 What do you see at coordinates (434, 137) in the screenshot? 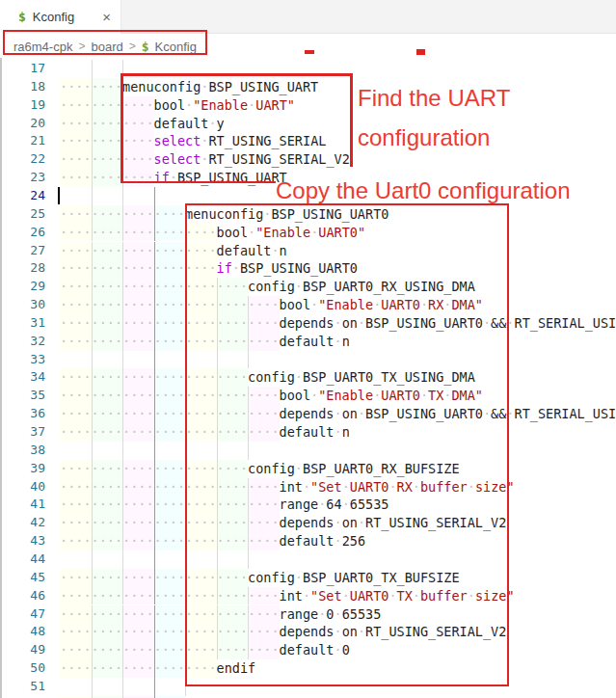
I see `annotation-text-find-line2: configuration` at bounding box center [434, 137].